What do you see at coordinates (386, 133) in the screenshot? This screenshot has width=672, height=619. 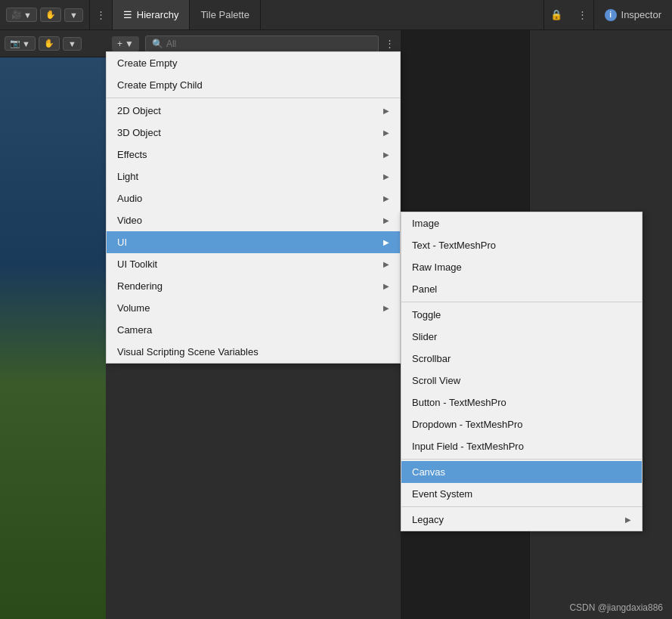 I see `3d-object-arrow: ▶` at bounding box center [386, 133].